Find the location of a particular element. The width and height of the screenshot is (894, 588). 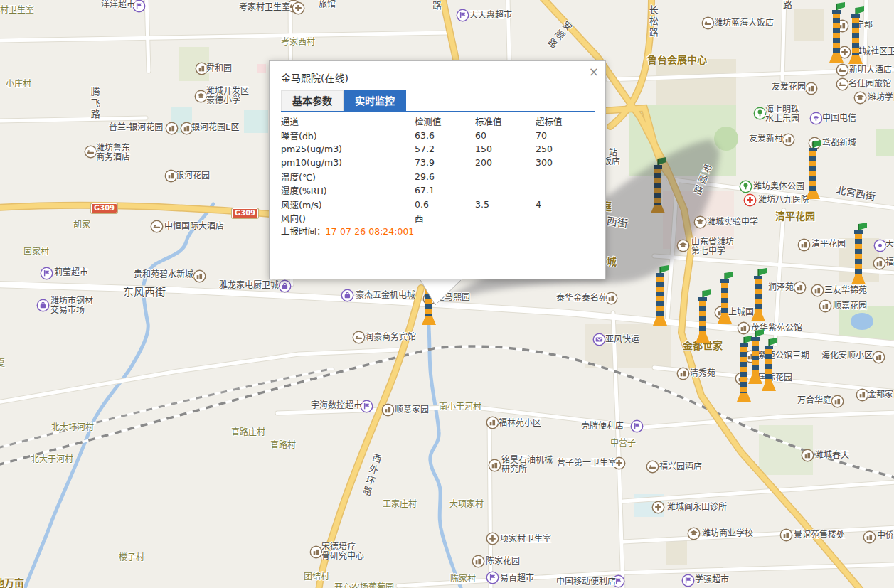

poi-label: 壳牌便利店 is located at coordinates (602, 427).